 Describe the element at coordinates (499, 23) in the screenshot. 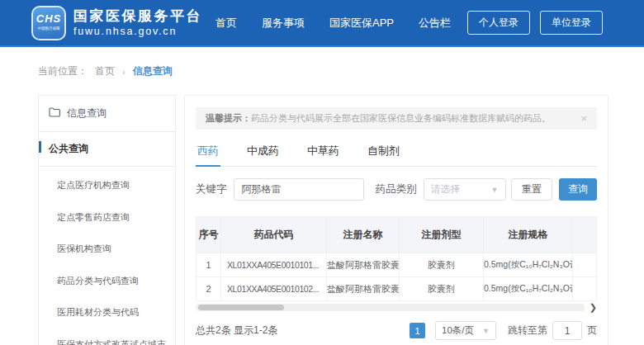

I see `personal-login-button: 个人登录` at that location.